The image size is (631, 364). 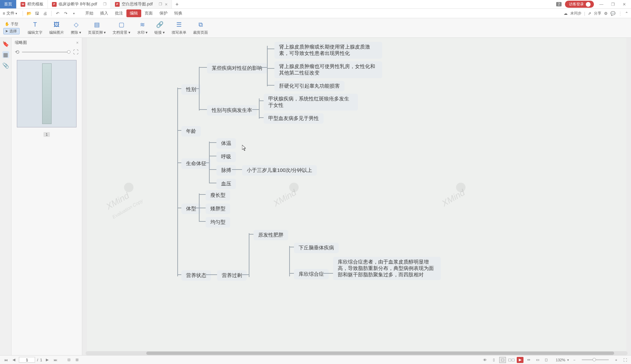 I want to click on zoom-out-page-icon: ⊟, so click(x=69, y=360).